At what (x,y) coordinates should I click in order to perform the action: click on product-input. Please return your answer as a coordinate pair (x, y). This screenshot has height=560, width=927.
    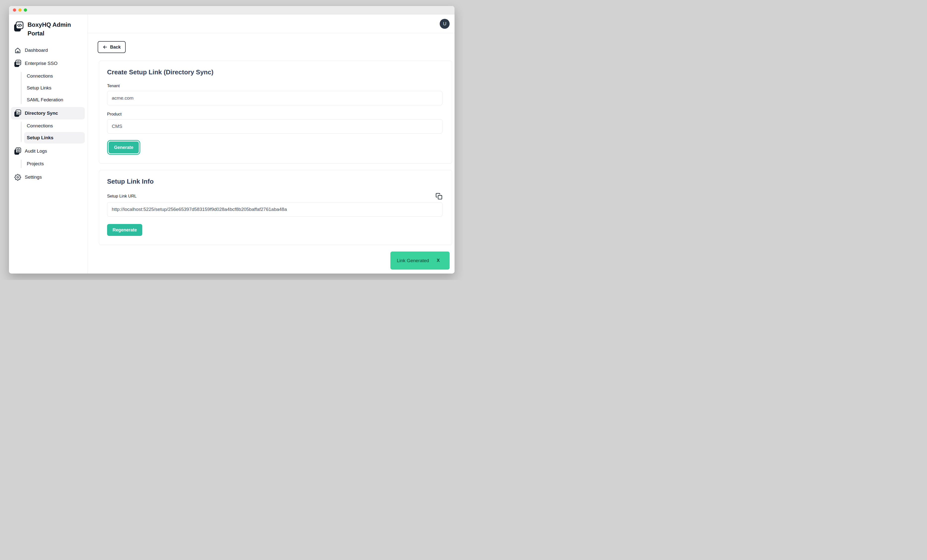
    Looking at the image, I should click on (275, 126).